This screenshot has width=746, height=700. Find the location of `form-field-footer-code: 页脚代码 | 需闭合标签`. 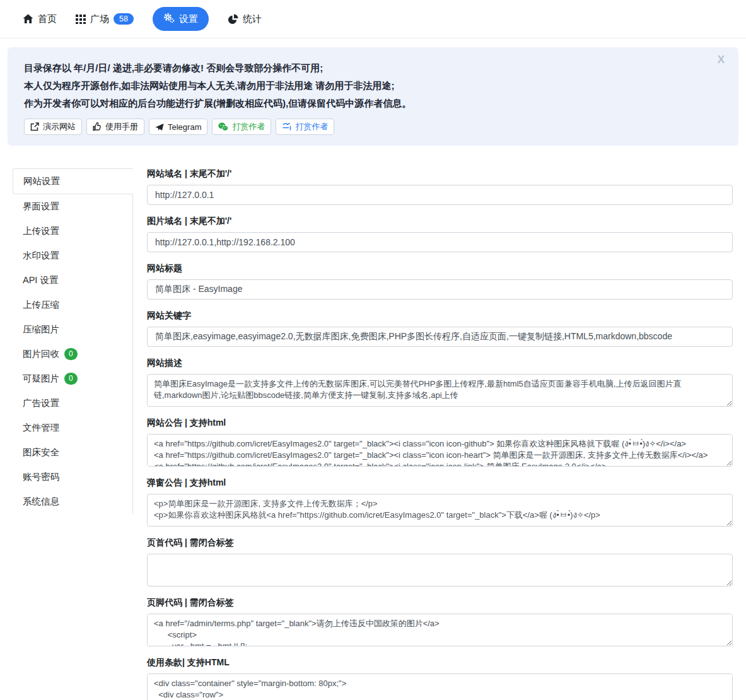

form-field-footer-code: 页脚代码 | 需闭合标签 is located at coordinates (440, 622).